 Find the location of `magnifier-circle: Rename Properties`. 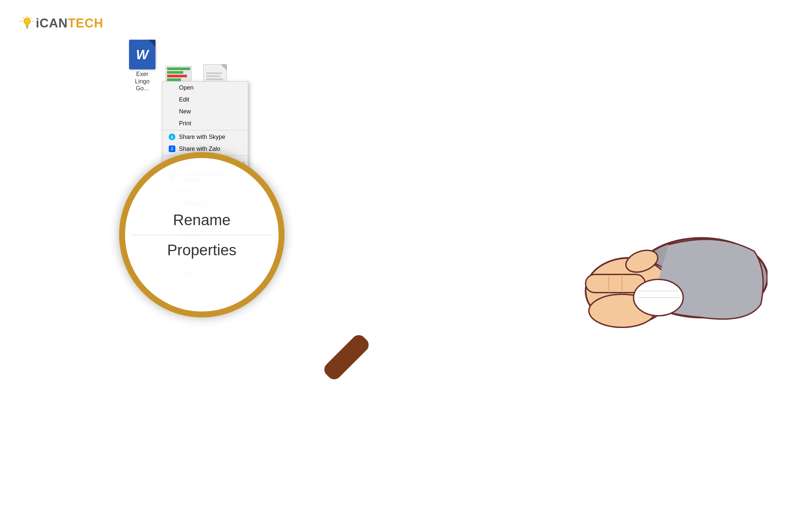

magnifier-circle: Rename Properties is located at coordinates (202, 235).